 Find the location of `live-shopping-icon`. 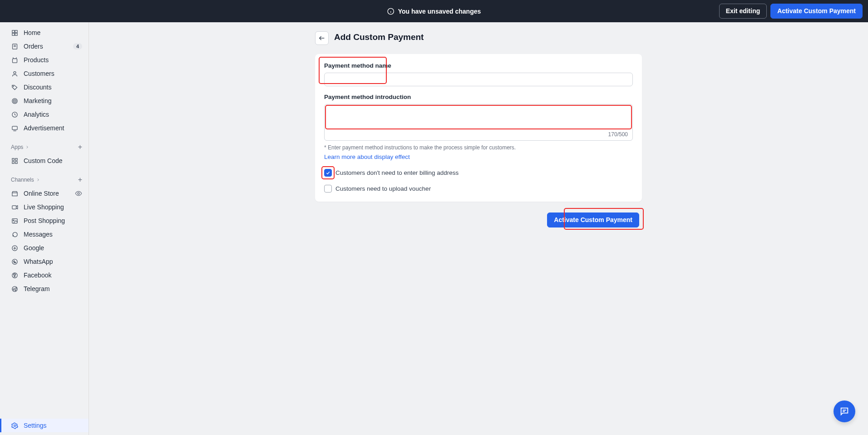

live-shopping-icon is located at coordinates (15, 207).